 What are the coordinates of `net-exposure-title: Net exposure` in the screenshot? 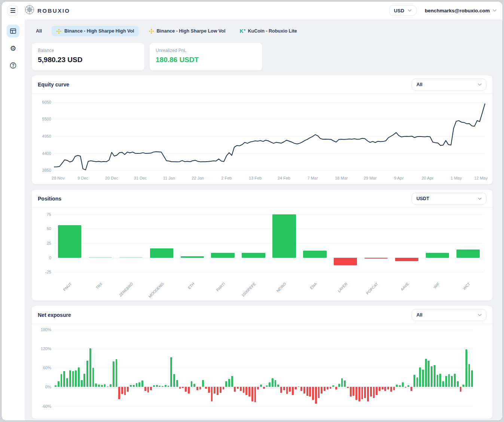 It's located at (55, 315).